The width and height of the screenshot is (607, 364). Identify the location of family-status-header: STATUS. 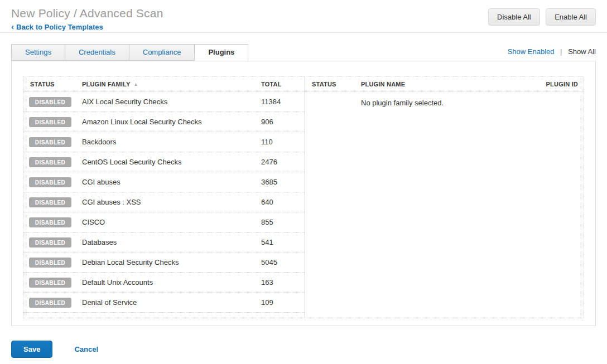
(52, 84).